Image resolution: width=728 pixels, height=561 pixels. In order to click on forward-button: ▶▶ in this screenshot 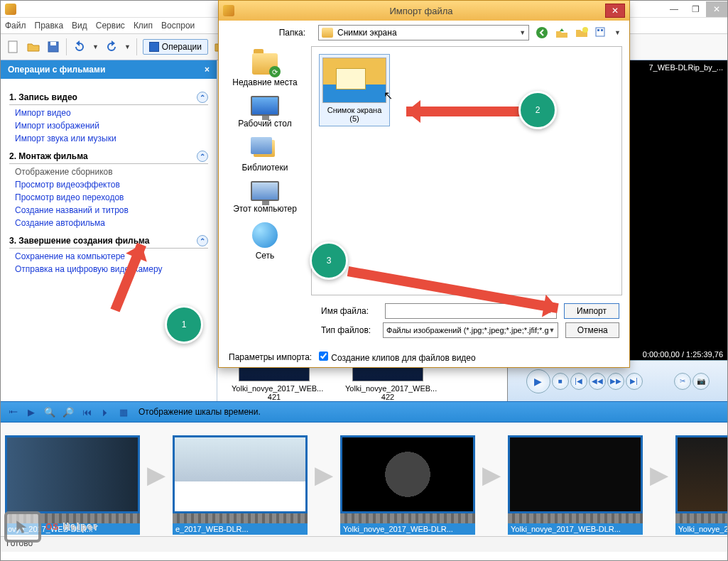, I will do `click(616, 381)`.